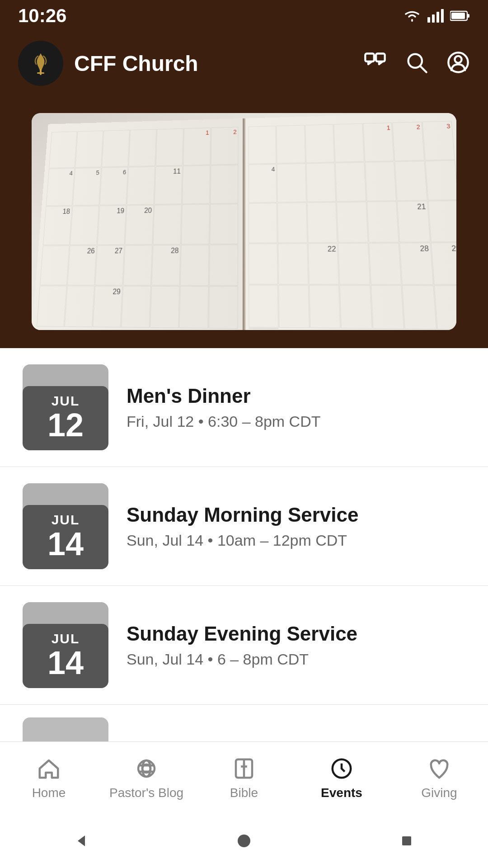 The image size is (488, 868). What do you see at coordinates (66, 407) in the screenshot?
I see `event-date-badge: JUL 12` at bounding box center [66, 407].